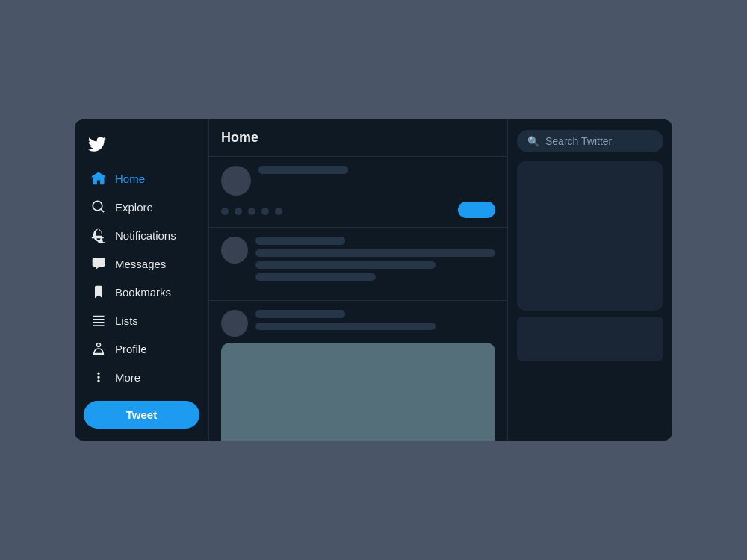 This screenshot has width=747, height=560. Describe the element at coordinates (140, 264) in the screenshot. I see `sidebar-item-messages-label: Messages` at that location.